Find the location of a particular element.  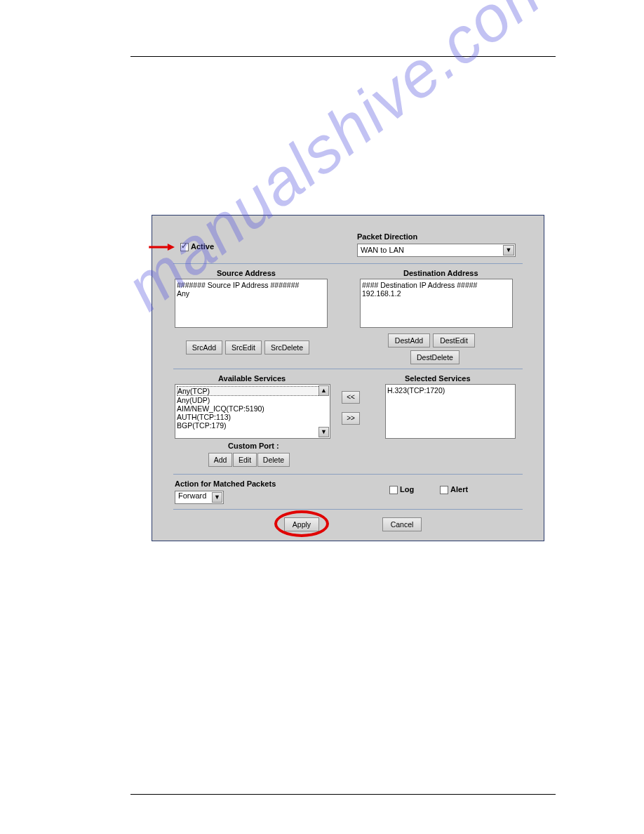

list-item: BGP(TCP:179) is located at coordinates (253, 425).